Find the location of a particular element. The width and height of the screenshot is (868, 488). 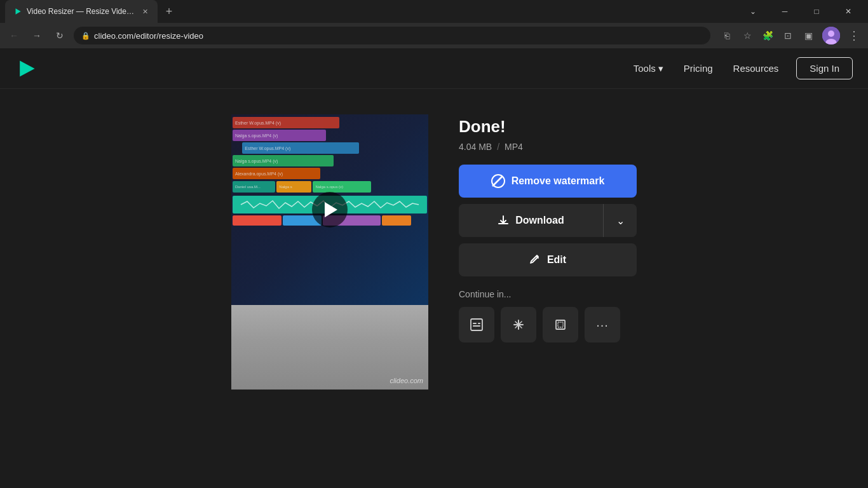

active-tab: Video Resizer — Resize Video Or... ✕ is located at coordinates (81, 11).